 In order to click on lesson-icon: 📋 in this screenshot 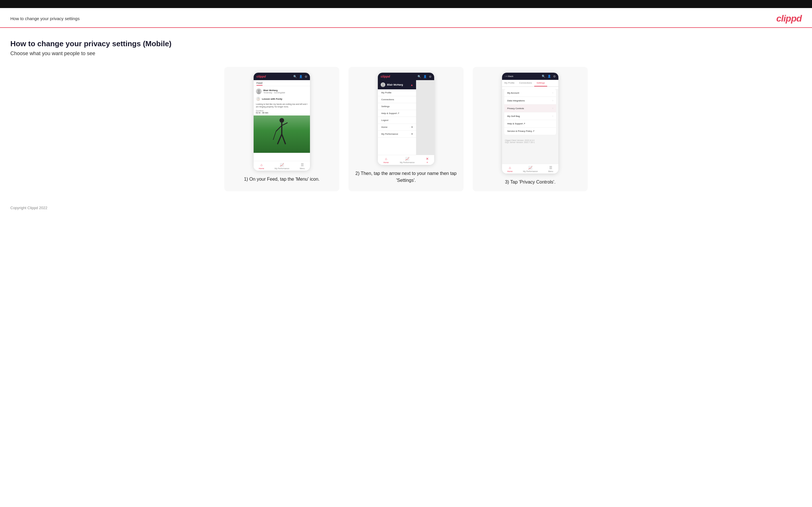, I will do `click(258, 99)`.